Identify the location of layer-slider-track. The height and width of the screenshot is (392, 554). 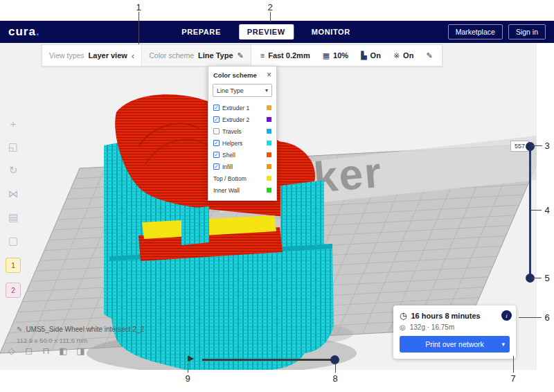
(530, 213).